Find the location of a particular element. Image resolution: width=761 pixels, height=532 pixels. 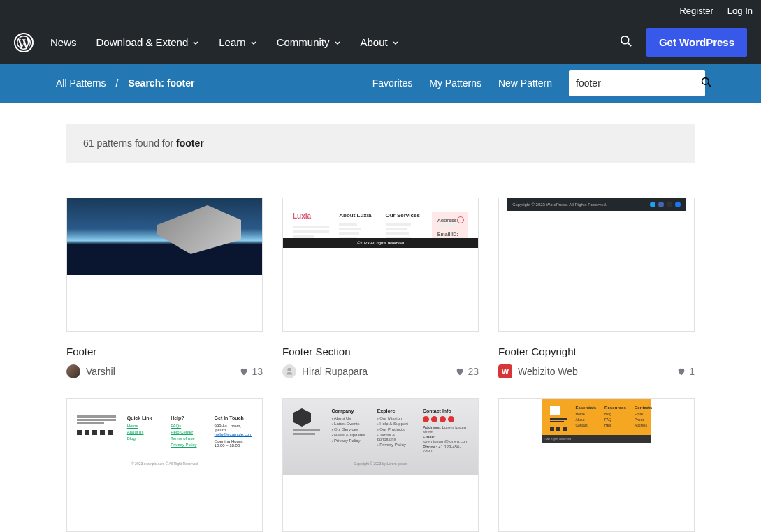

pattern-card: Luxia About Luxia Our Services Address:E… is located at coordinates (380, 288).